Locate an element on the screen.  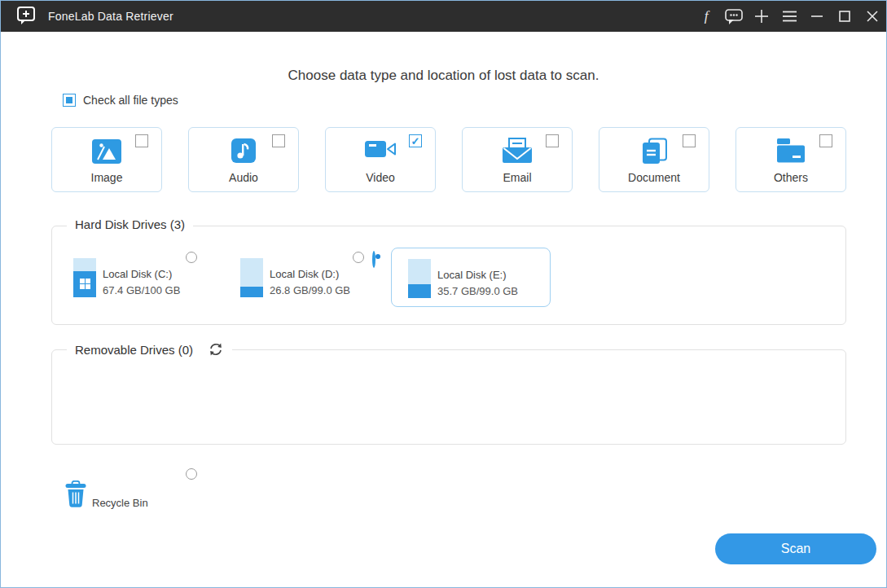
recycle-bin-icon is located at coordinates (76, 496).